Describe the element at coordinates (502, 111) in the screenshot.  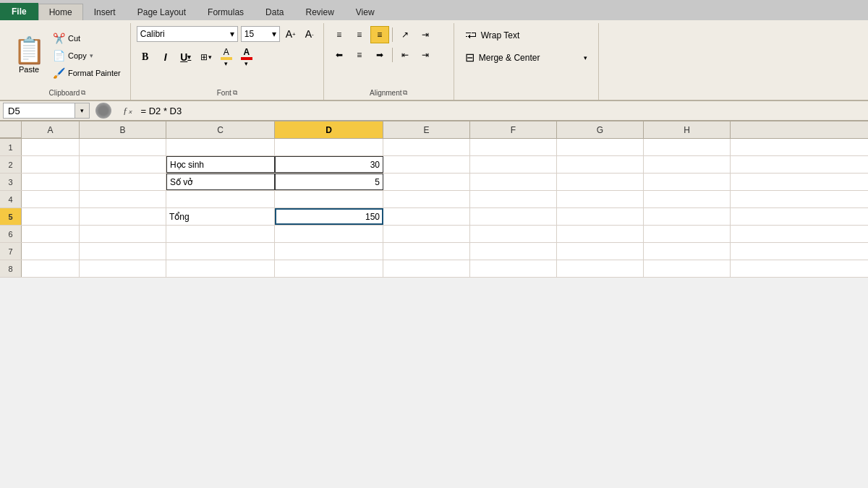
I see `formula-input` at that location.